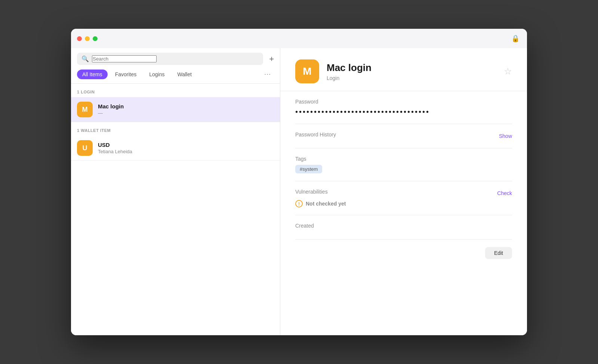 This screenshot has height=364, width=598. What do you see at coordinates (176, 74) in the screenshot?
I see `tabs-row: All Items Favorites Logins Wallet ···` at bounding box center [176, 74].